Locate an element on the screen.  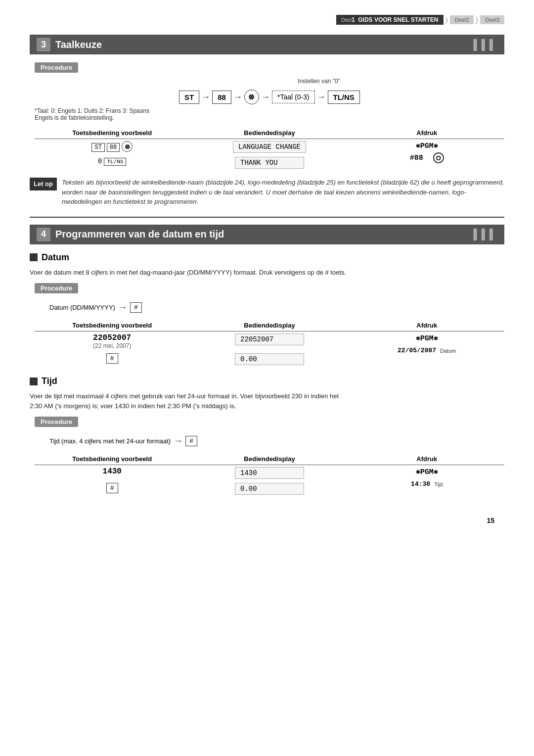
datum-col3-header: Afdruk is located at coordinates (427, 326).